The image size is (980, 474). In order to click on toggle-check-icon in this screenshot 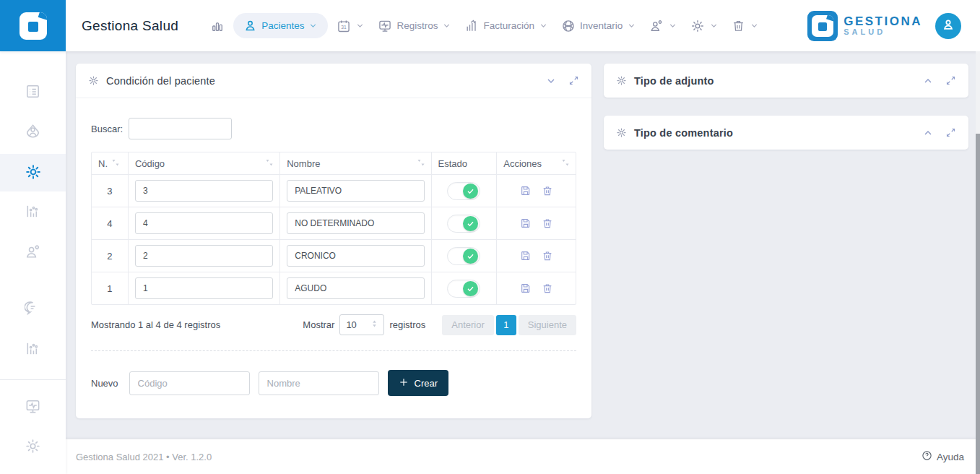, I will do `click(471, 289)`.